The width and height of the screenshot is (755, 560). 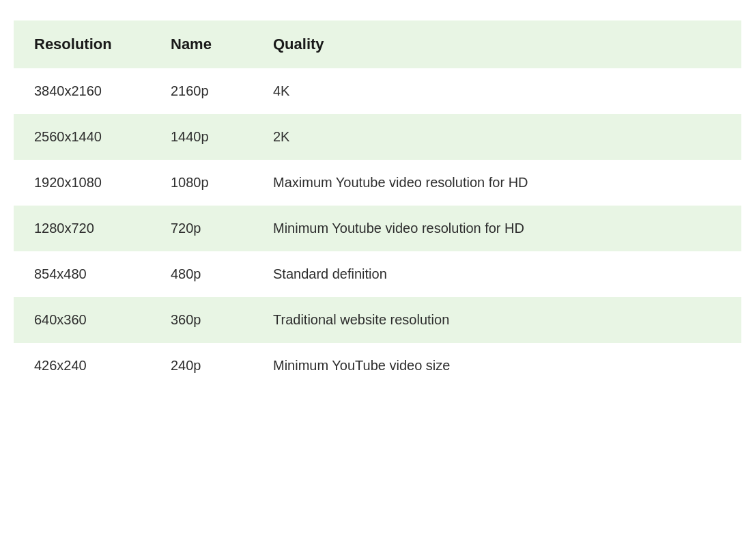 I want to click on header-quality: Quality, so click(x=497, y=44).